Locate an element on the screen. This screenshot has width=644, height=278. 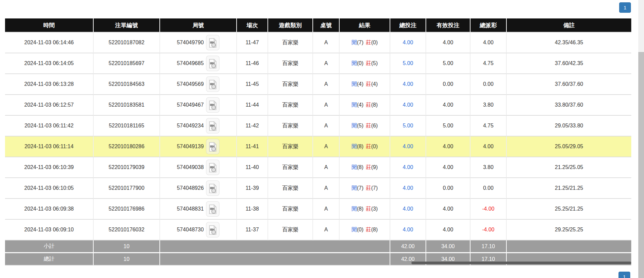
video-icon is located at coordinates (213, 85).